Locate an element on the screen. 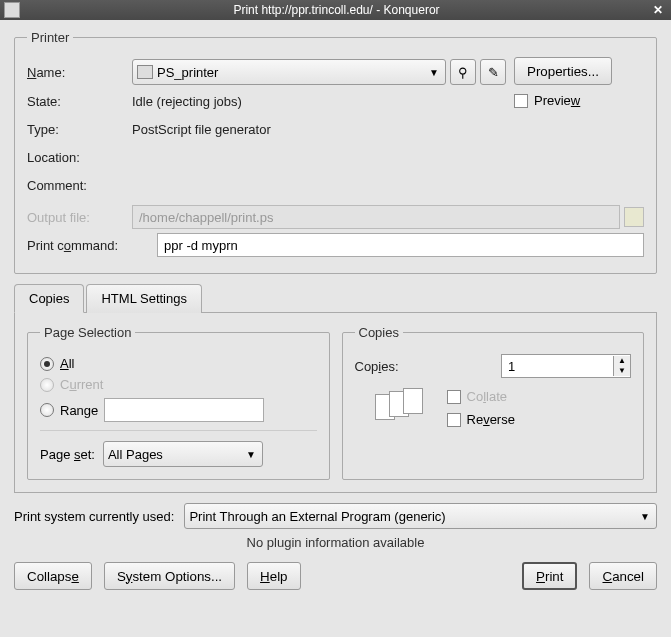 This screenshot has width=671, height=637. collate-preview-icon is located at coordinates (405, 408).